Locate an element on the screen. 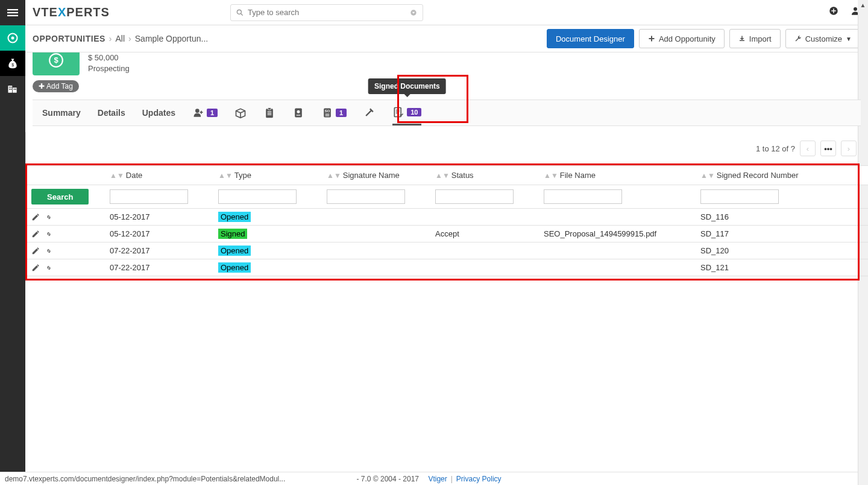 The width and height of the screenshot is (868, 485). hammer-icon is located at coordinates (370, 113).